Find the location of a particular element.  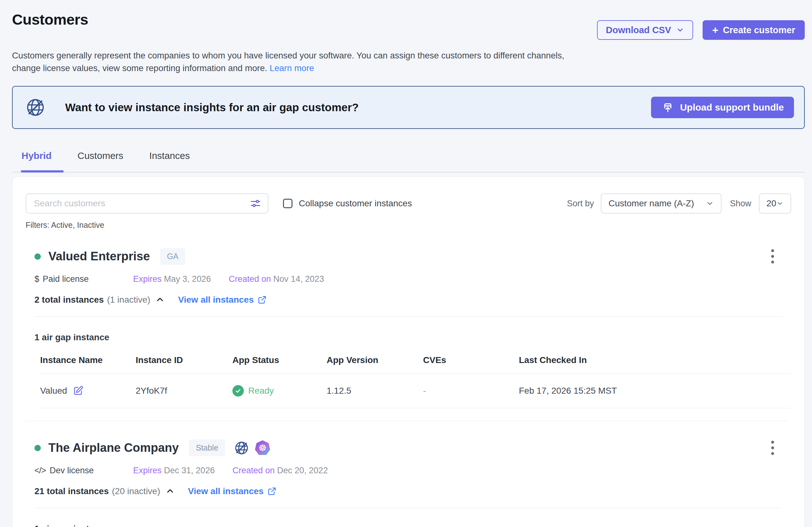

paid-license-icon: $ is located at coordinates (37, 279).